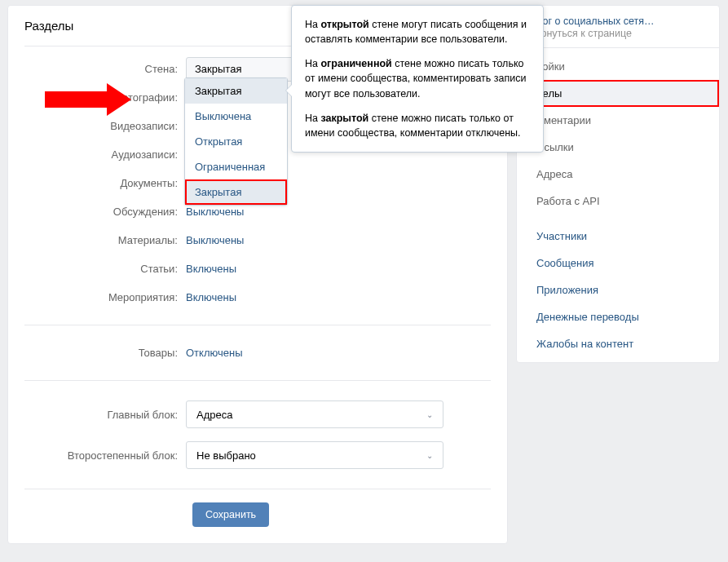 The image size is (728, 562). Describe the element at coordinates (236, 142) in the screenshot. I see `dropdown-option: Открытая` at that location.